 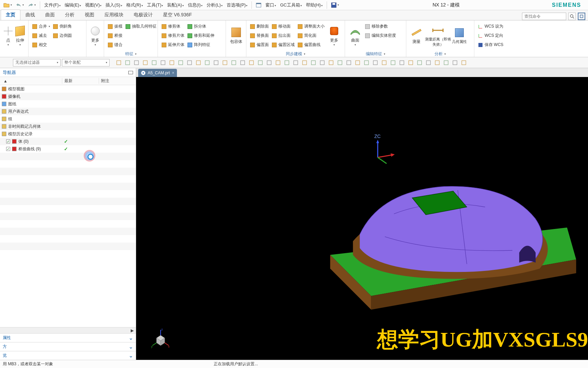 What do you see at coordinates (41, 36) in the screenshot?
I see `btn-subtract: 减去` at bounding box center [41, 36].